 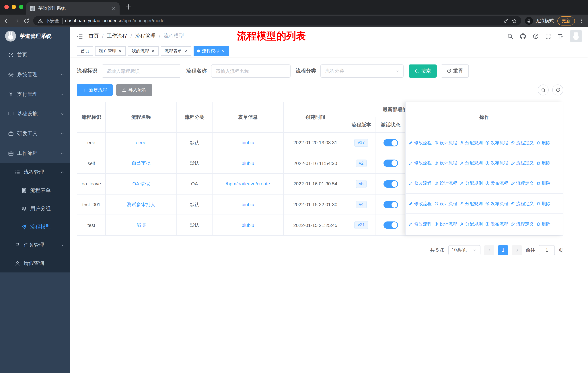 I want to click on page-size-select: 10条/页, so click(x=464, y=250).